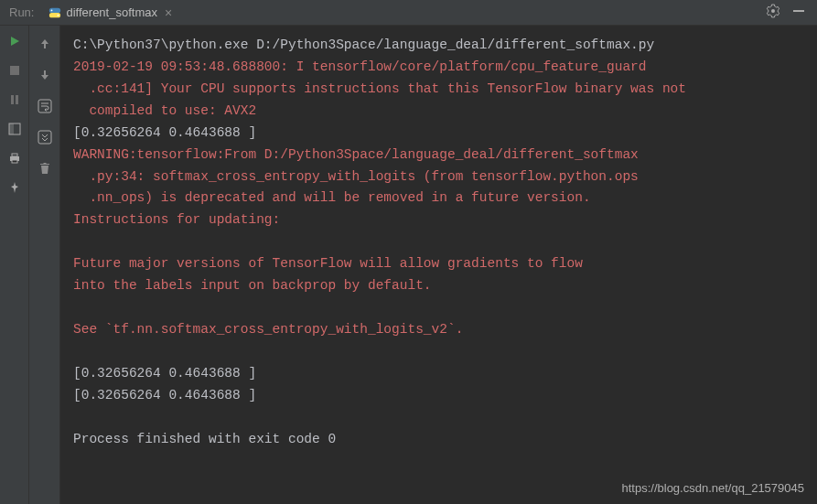 This screenshot has height=504, width=817. I want to click on console-line: Future major versions of TensorFlow will…, so click(439, 264).